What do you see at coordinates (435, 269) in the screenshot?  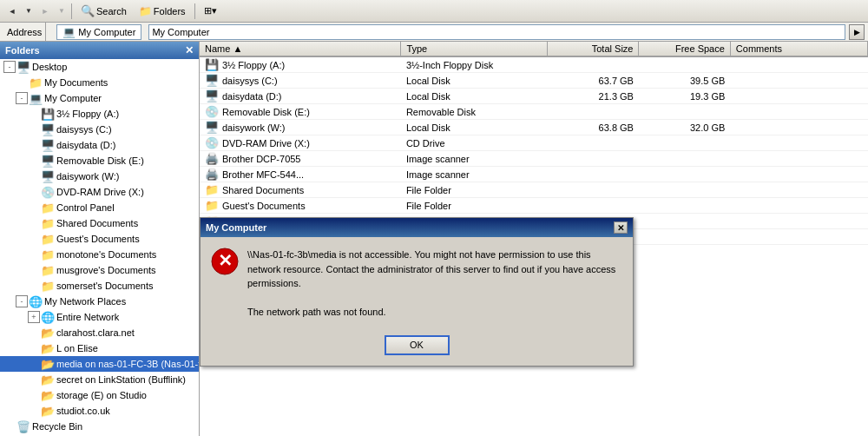 I see `dialog-message-line1: \\Nas-01-fc-3b\media is not accessible. …` at bounding box center [435, 269].